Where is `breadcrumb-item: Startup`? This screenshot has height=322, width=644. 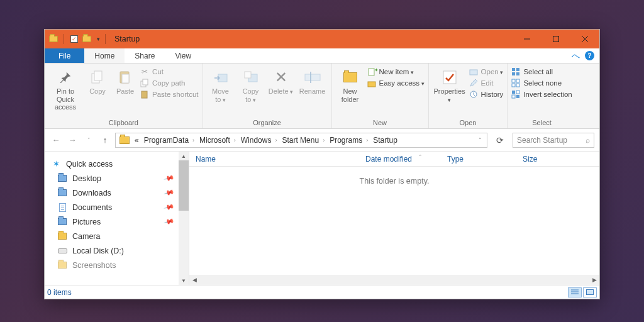
breadcrumb-item: Startup is located at coordinates (385, 140).